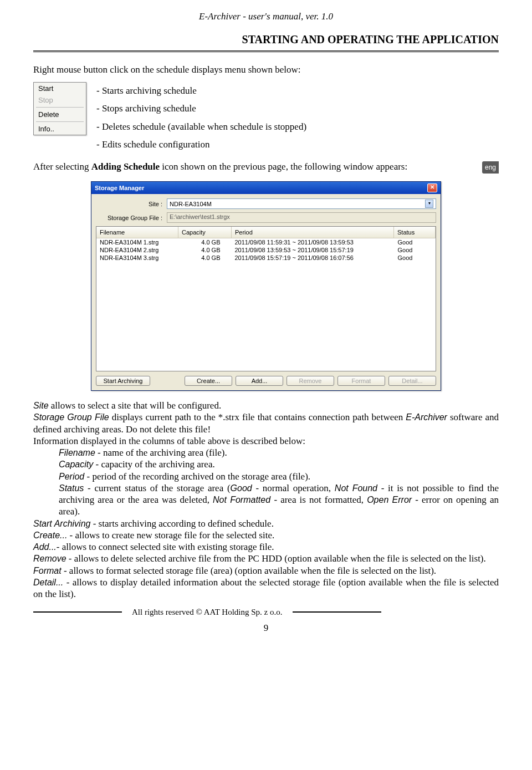 The height and width of the screenshot is (770, 532). Describe the element at coordinates (266, 40) in the screenshot. I see `section-title: STARTING AND OPERATING THE APPLICATION` at that location.